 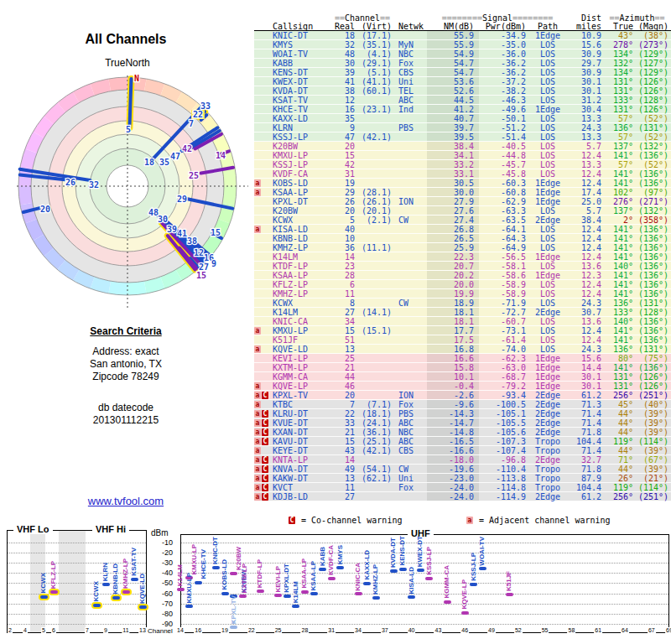 What do you see at coordinates (373, 63) in the screenshot?
I see `cell-virtual-channel: (29.1)` at bounding box center [373, 63].